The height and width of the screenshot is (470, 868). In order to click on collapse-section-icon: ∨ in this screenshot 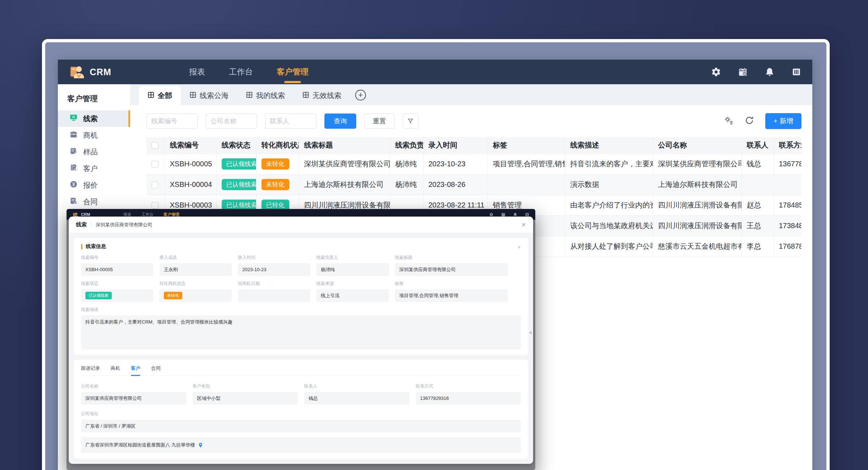, I will do `click(519, 247)`.